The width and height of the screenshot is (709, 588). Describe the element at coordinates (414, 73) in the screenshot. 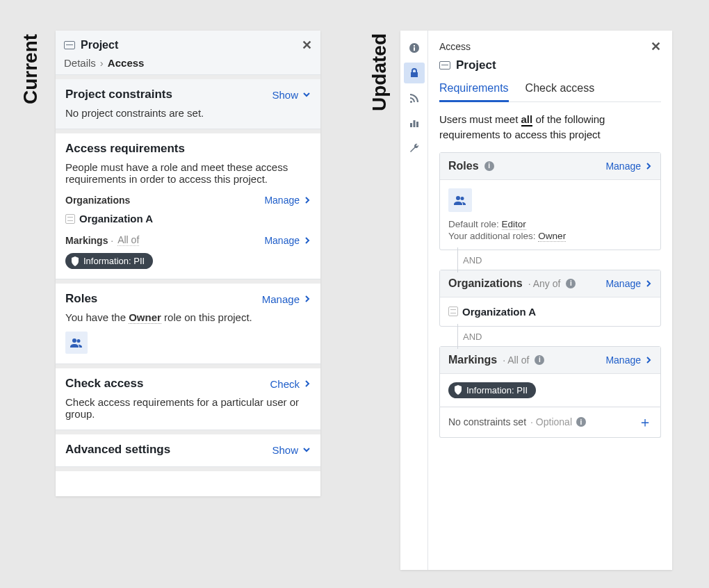

I see `rail-lock-icon` at that location.